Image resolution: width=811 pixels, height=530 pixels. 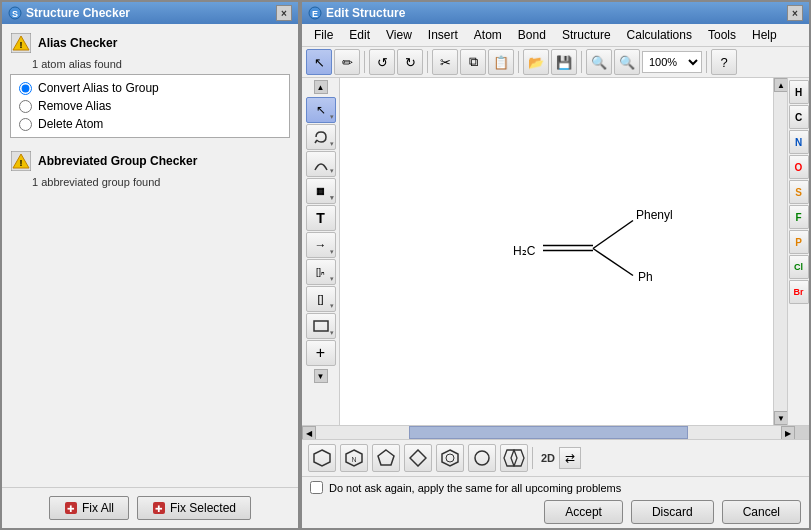 I want to click on left-repeat-tool: []ₙ ▾, so click(x=321, y=272).